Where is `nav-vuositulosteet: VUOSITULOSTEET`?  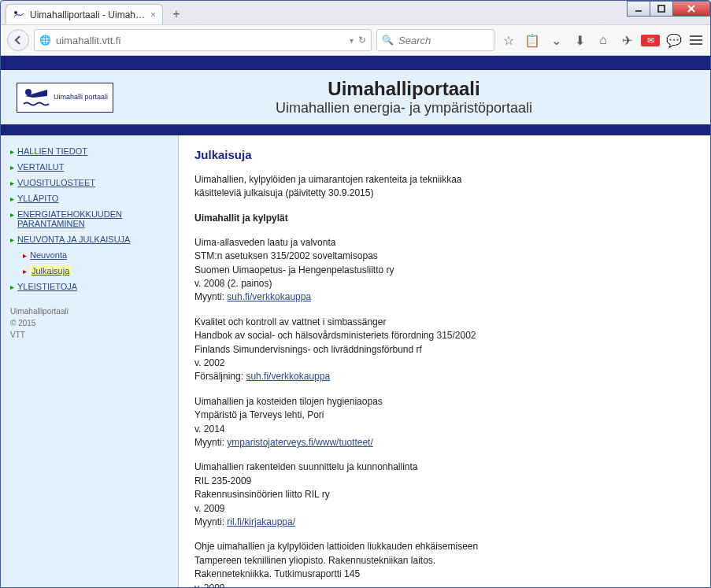 nav-vuositulosteet: VUOSITULOSTEET is located at coordinates (57, 183).